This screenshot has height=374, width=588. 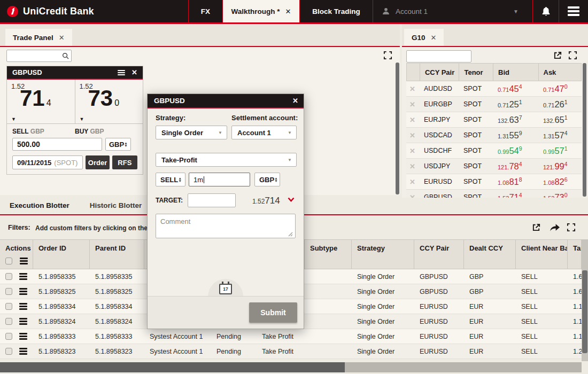 I want to click on blotter-header-cell: Targ, so click(x=575, y=254).